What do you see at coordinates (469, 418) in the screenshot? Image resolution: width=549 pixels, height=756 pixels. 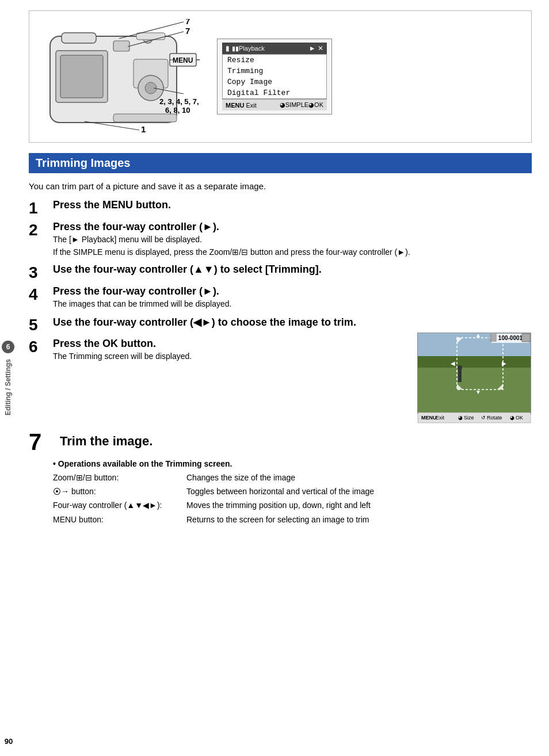 I see `svg-text: Size` at bounding box center [469, 418].